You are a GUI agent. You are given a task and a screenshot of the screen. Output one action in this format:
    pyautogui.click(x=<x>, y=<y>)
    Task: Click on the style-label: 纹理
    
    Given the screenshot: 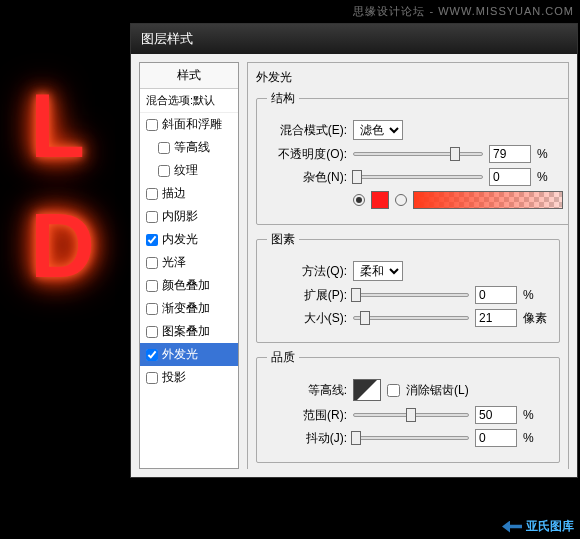 What is the action you would take?
    pyautogui.click(x=186, y=170)
    